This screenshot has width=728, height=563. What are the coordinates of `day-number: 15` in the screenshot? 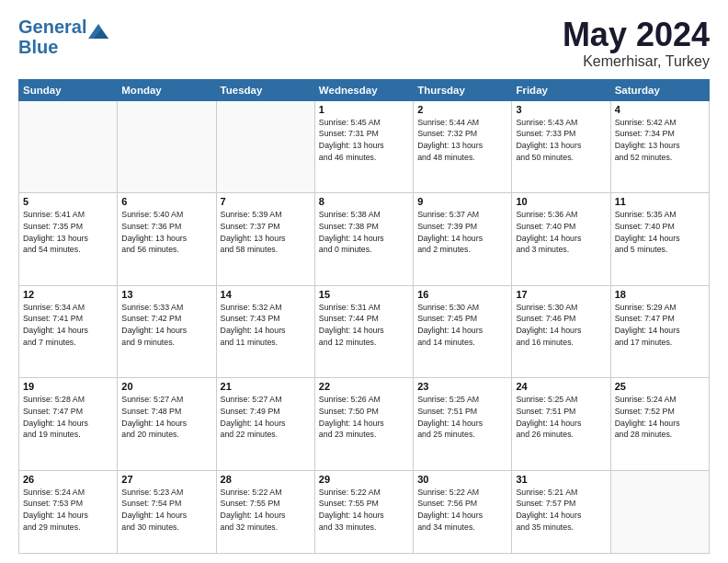 It's located at (364, 294).